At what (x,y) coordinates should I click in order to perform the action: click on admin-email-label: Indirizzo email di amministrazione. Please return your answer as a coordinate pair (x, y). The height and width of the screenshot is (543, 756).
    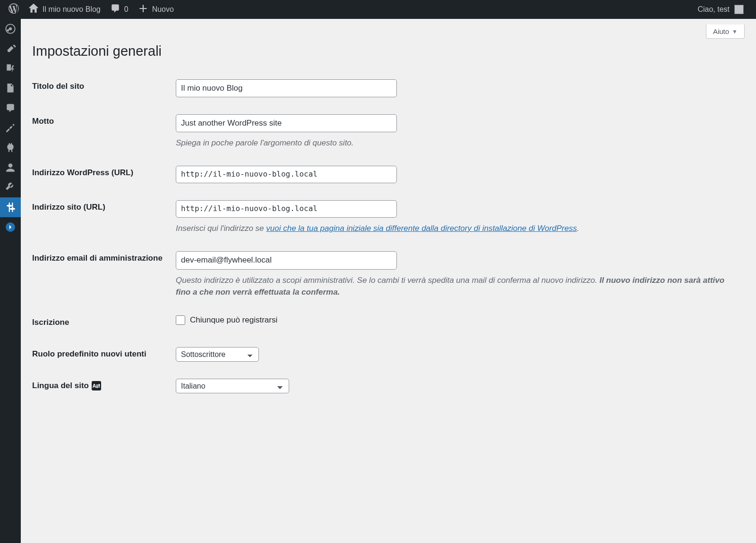
    Looking at the image, I should click on (101, 275).